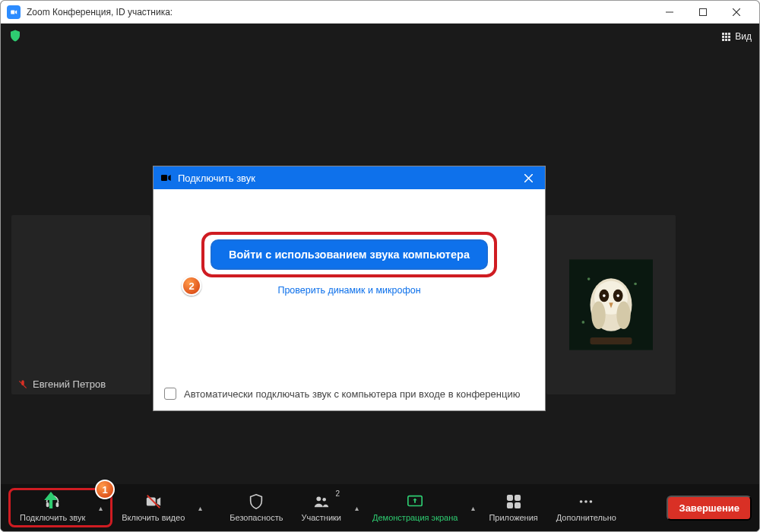 This screenshot has height=532, width=760. Describe the element at coordinates (61, 508) in the screenshot. I see `highlight-annotation-1: 1 Подключить звук ▴` at that location.